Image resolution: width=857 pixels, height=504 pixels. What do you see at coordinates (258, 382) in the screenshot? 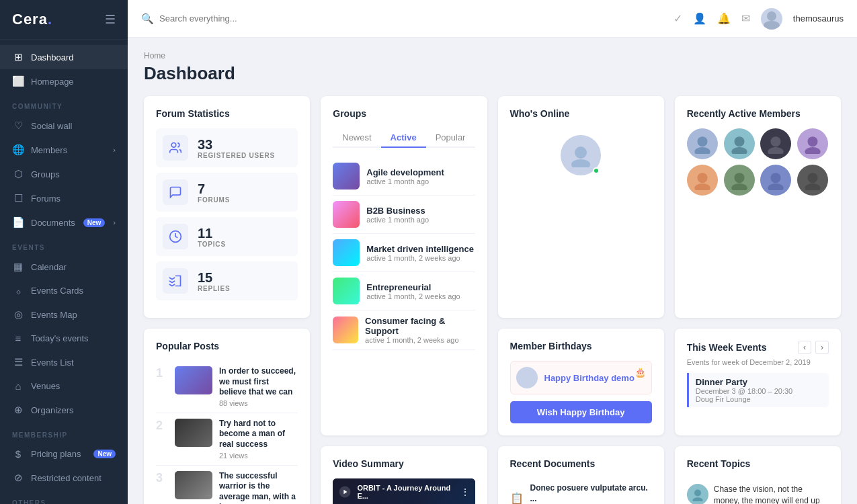
I see `post-title: In order to succeed, we must first belie…` at bounding box center [258, 382].